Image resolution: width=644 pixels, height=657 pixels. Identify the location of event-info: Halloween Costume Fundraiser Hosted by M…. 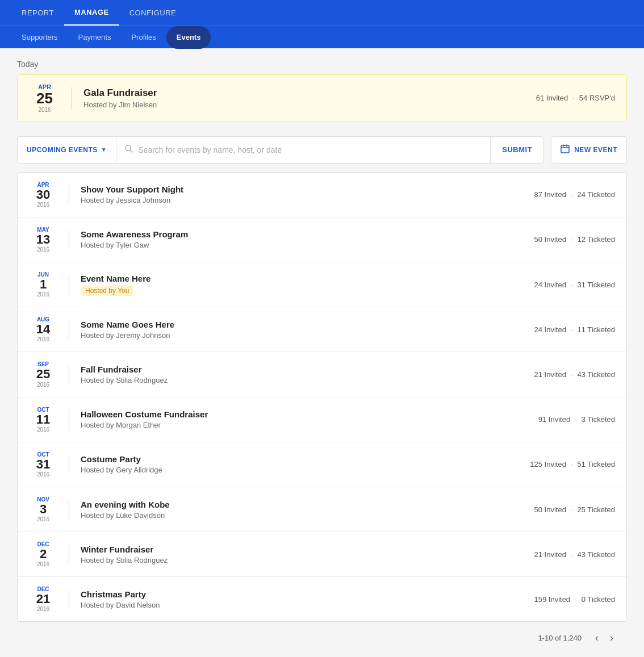
(310, 419).